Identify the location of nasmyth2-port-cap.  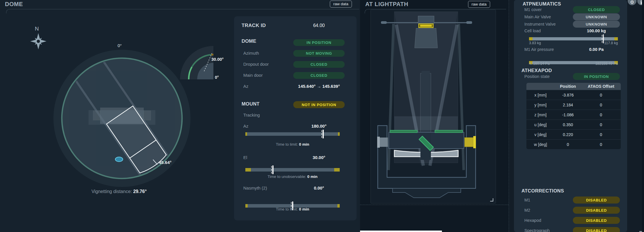
(474, 142).